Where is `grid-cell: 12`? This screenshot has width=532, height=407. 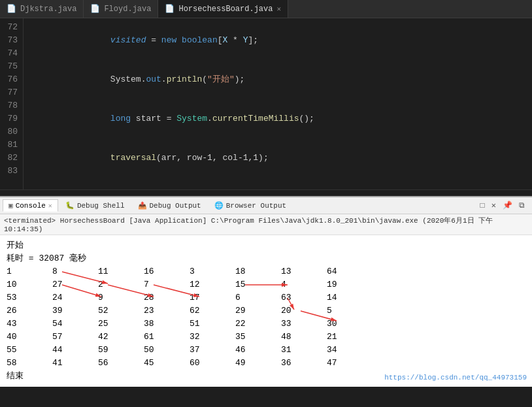 grid-cell: 12 is located at coordinates (212, 285).